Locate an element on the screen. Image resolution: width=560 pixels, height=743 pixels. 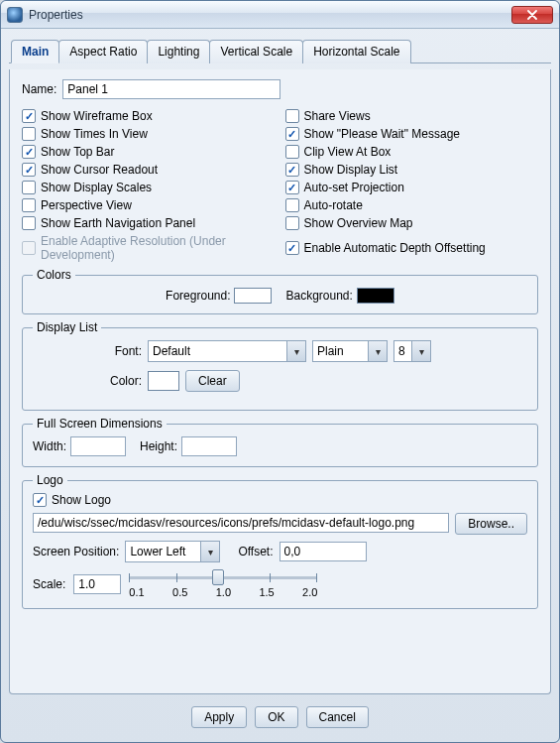
width-label: Width: is located at coordinates (50, 446).